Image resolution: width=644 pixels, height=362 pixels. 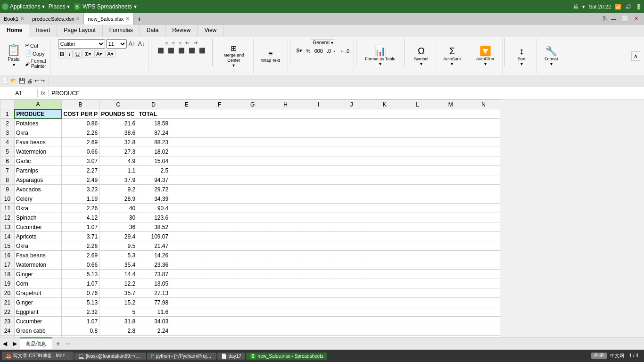 I want to click on cell-23-2: 1.07, so click(x=81, y=321).